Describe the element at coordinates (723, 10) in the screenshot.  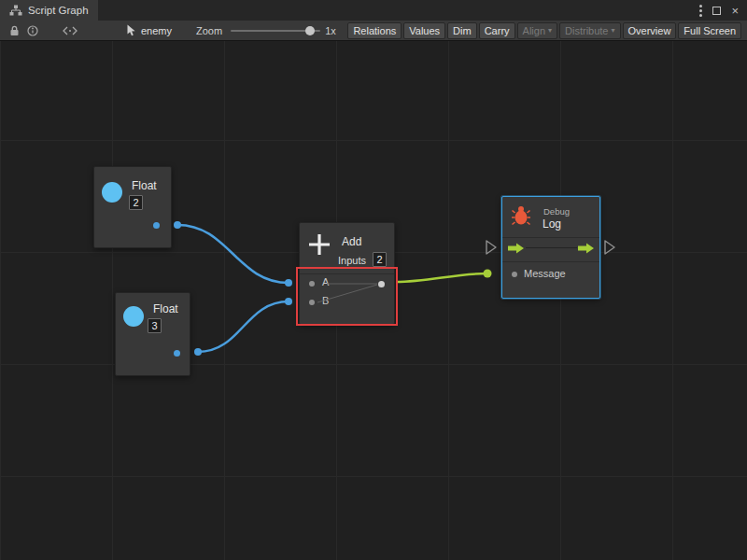
I see `window-controls: ×` at that location.